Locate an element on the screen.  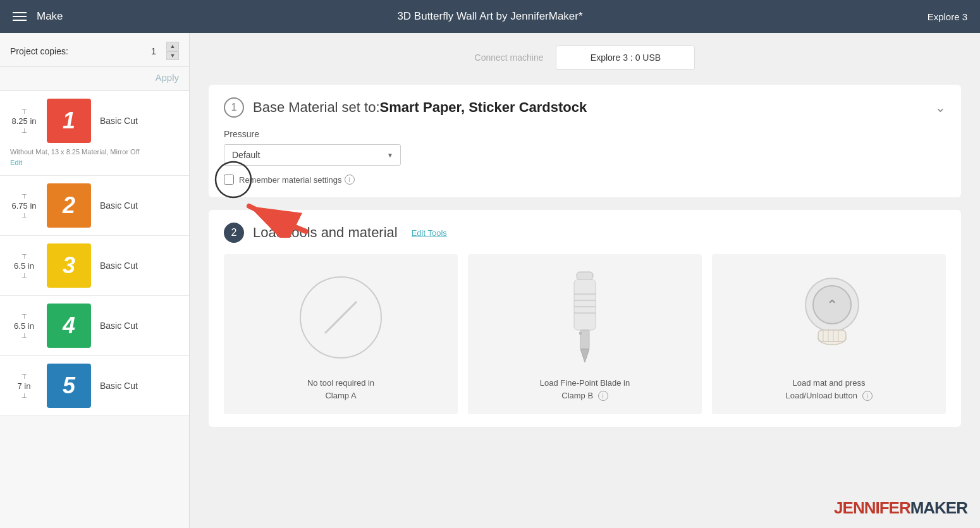
mat-size-arrow-up-3: ⊤ is located at coordinates (24, 257).